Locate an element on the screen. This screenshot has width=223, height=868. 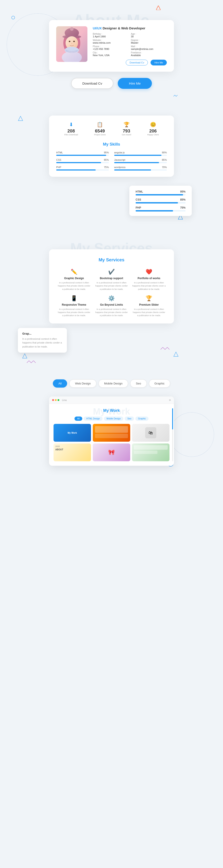
service-slider: 🏆 Premium Slider In a professional conte… is located at coordinates (149, 306).